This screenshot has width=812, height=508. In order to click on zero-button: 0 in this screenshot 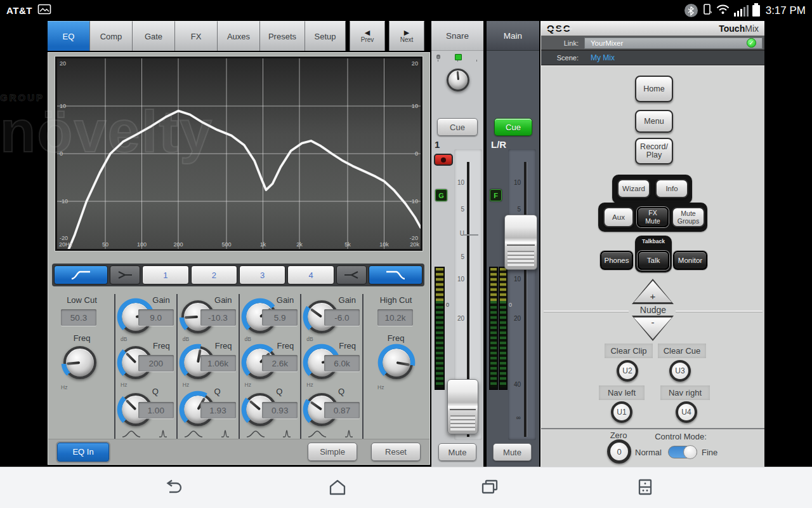, I will do `click(619, 451)`.